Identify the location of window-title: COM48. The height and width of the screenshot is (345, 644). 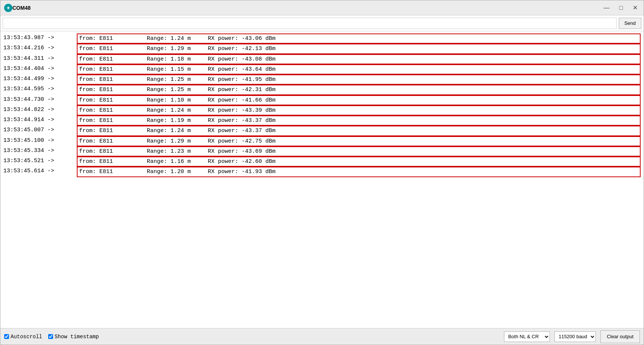
(307, 8).